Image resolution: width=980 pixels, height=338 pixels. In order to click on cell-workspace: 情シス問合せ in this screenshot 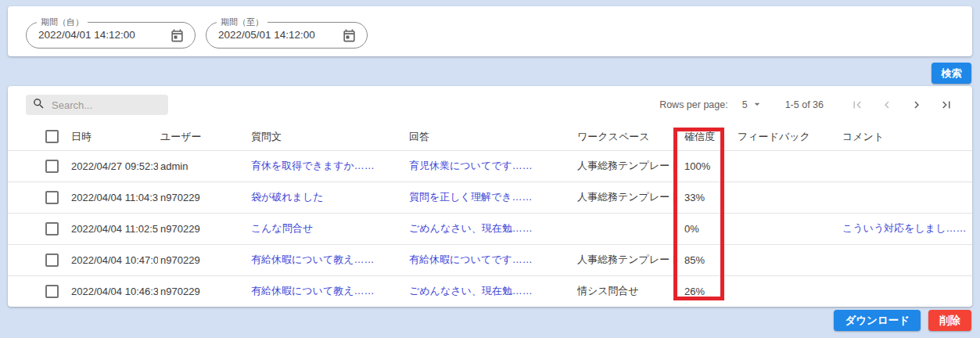, I will do `click(629, 291)`.